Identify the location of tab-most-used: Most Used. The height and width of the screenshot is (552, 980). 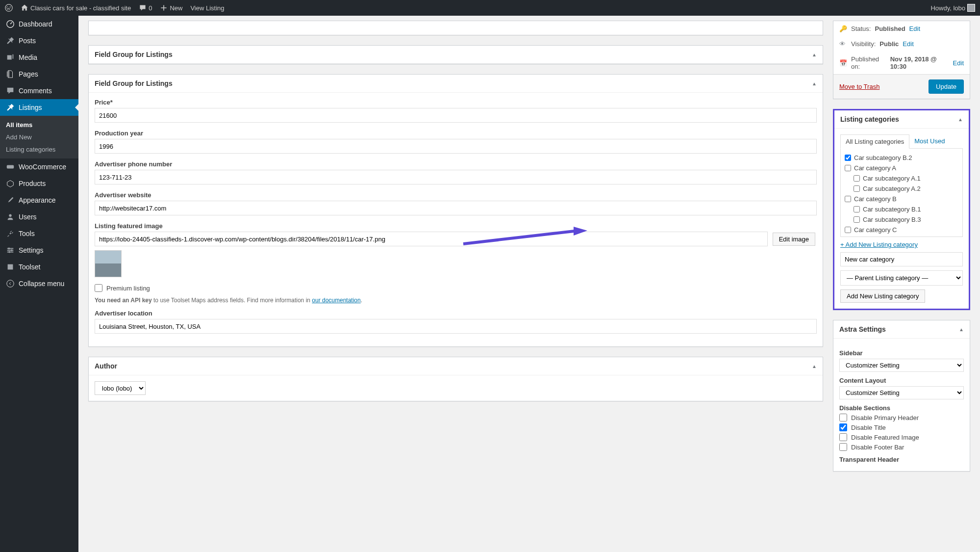
(930, 141).